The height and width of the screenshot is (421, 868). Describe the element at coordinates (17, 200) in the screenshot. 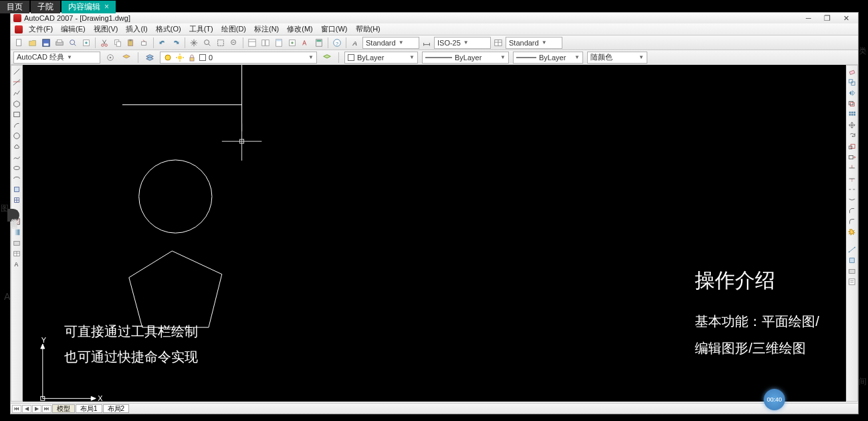

I see `make-block-tool` at that location.